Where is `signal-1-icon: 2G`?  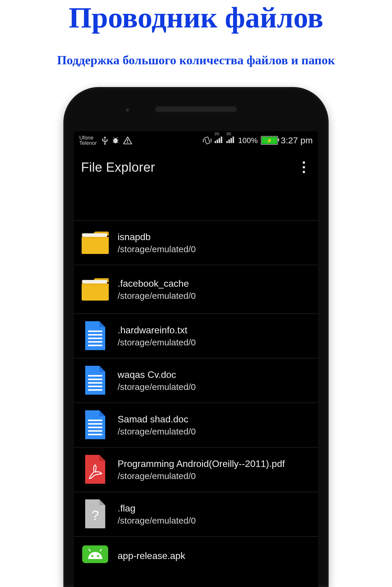
signal-1-icon: 2G is located at coordinates (219, 140).